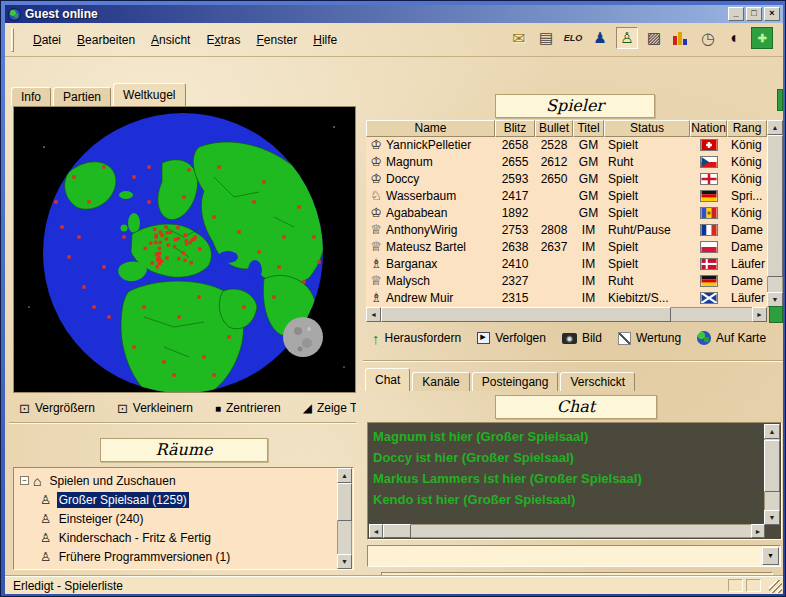 The height and width of the screenshot is (597, 786). What do you see at coordinates (772, 14) in the screenshot?
I see `close-button: ×` at bounding box center [772, 14].